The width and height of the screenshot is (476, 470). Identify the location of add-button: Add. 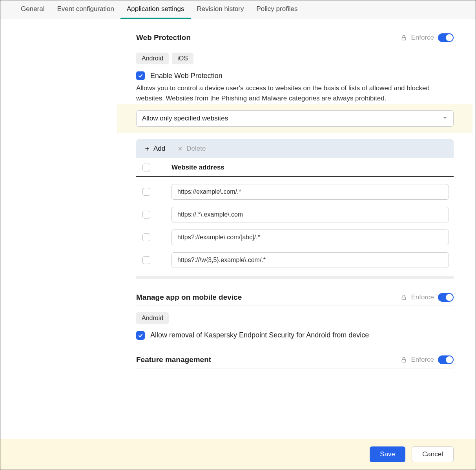
(155, 149).